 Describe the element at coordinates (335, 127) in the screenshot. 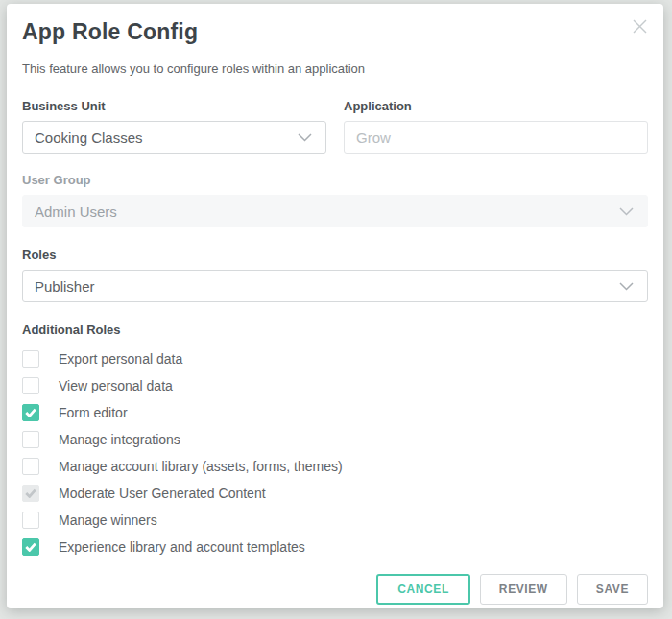

I see `field-row-top: Business Unit Cooking Classes Applicatio…` at that location.